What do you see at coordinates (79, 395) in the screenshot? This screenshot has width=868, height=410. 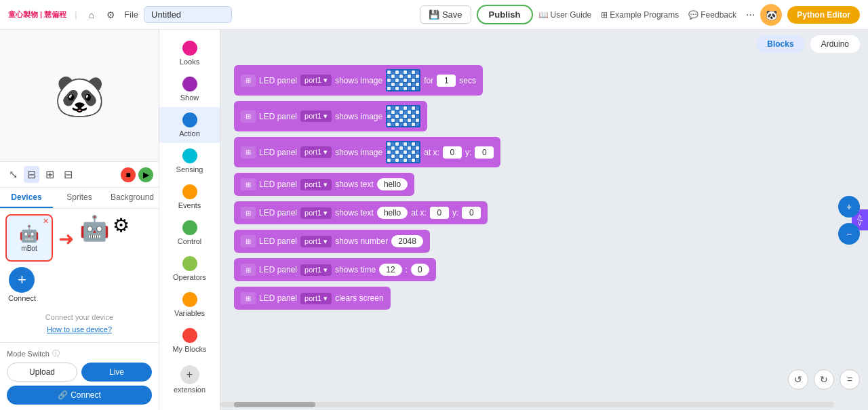 I see `connect-button: 🔗 Connect` at bounding box center [79, 395].